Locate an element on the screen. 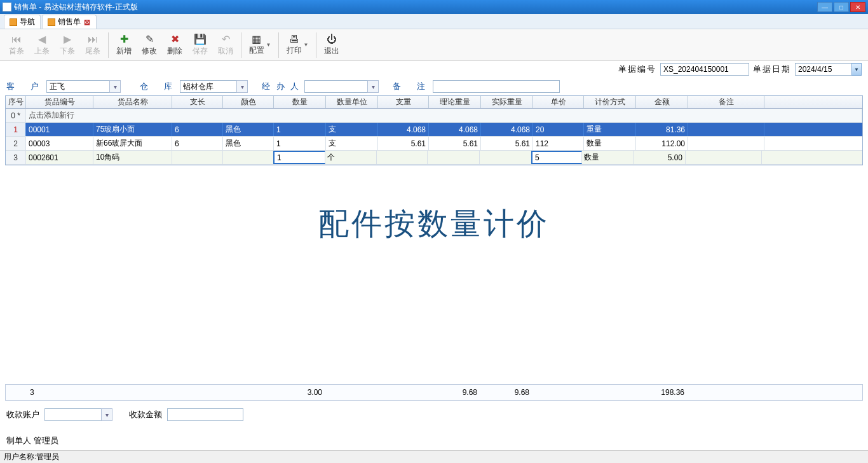 The height and width of the screenshot is (463, 868). customer-field is located at coordinates (78, 86).